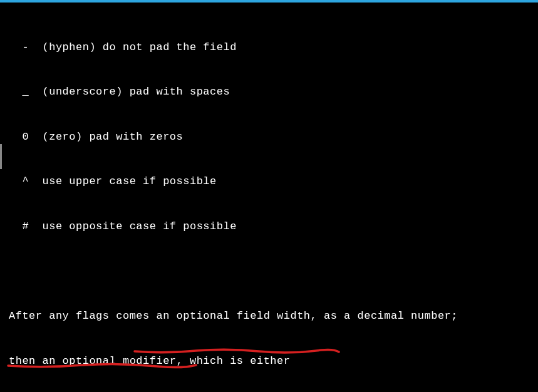  I want to click on help-flag-line: 0 (zero) pad with zeros, so click(271, 137).